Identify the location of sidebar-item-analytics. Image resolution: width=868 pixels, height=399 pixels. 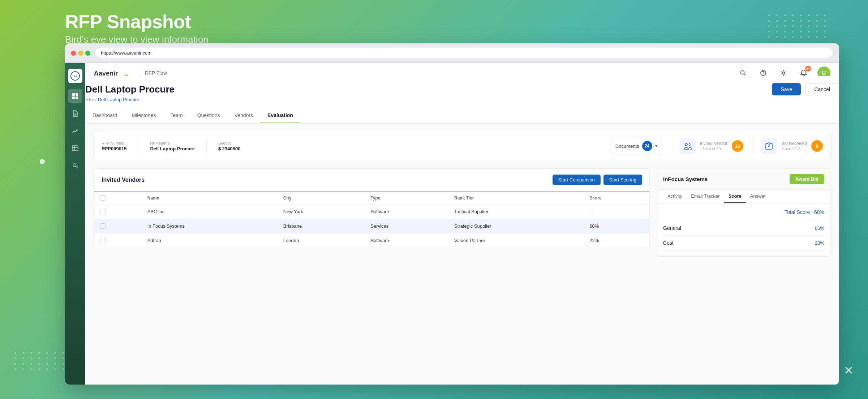
(75, 131).